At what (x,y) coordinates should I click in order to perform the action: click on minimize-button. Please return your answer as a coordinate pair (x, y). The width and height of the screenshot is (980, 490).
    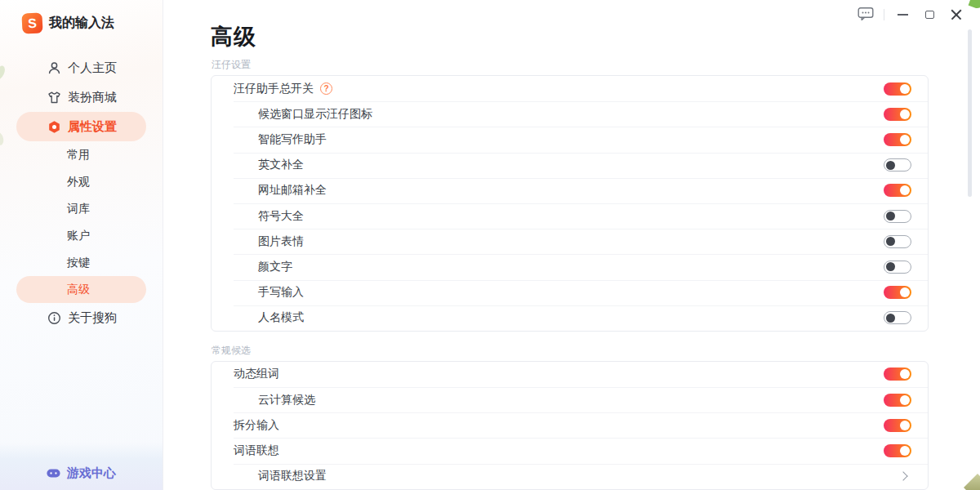
    Looking at the image, I should click on (902, 15).